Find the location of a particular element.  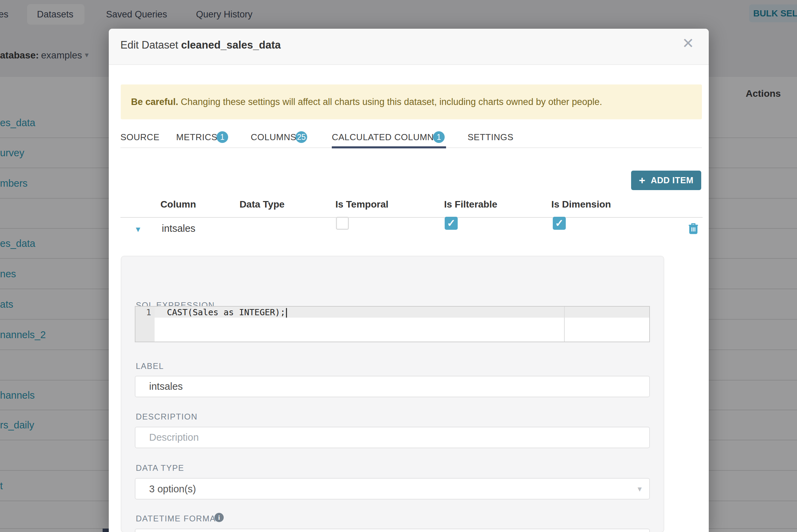

info-icon: i is located at coordinates (219, 518).